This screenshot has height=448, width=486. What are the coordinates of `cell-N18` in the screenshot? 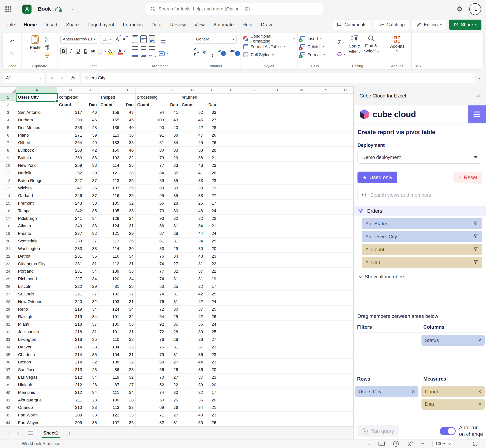 It's located at (326, 226).